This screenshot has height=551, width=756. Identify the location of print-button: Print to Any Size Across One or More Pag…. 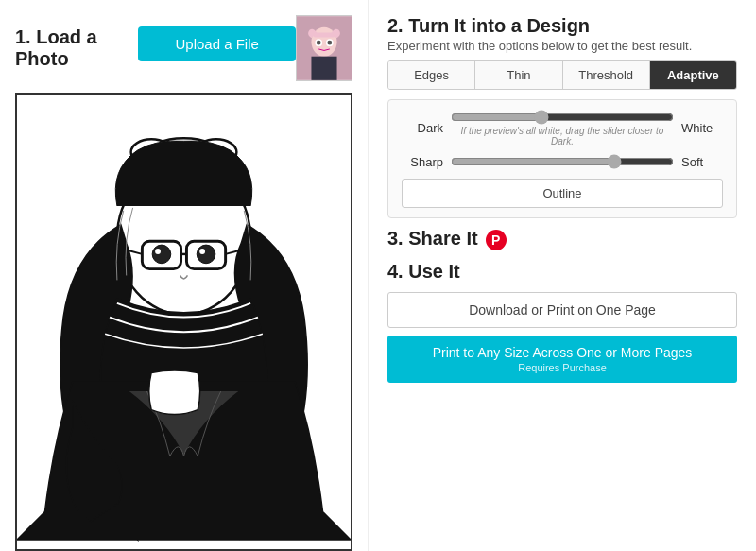
(562, 359).